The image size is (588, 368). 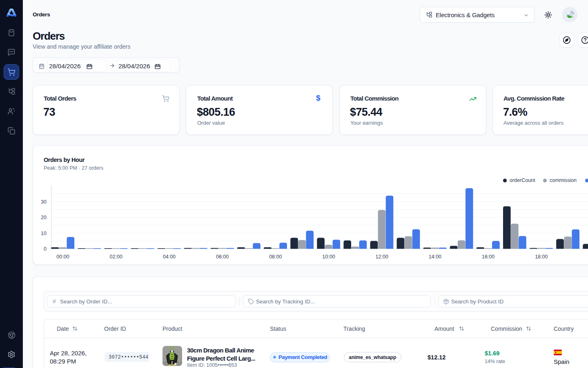 I want to click on svg-text: 0, so click(x=45, y=249).